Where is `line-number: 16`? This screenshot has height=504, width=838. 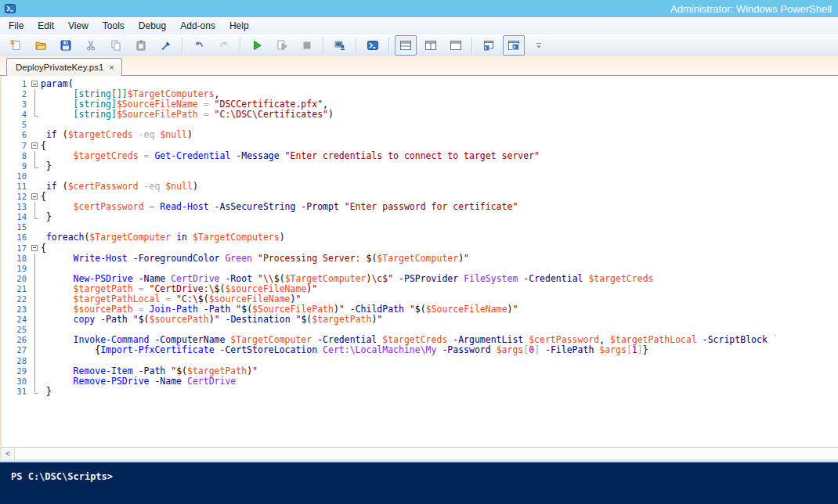
line-number: 16 is located at coordinates (16, 238).